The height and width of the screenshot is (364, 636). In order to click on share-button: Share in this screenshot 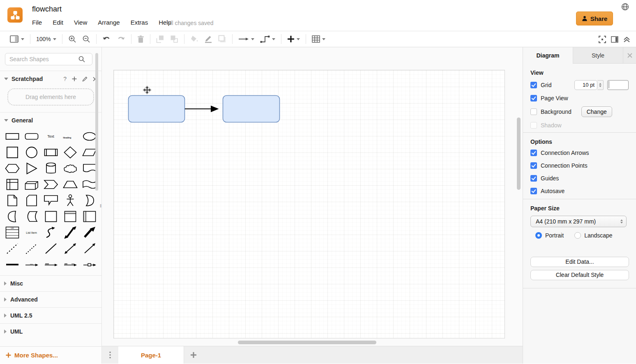, I will do `click(595, 18)`.